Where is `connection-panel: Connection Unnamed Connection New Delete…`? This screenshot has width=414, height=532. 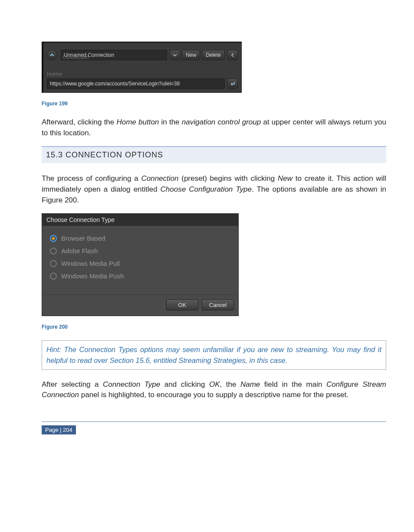
connection-panel: Connection Unnamed Connection New Delete… is located at coordinates (141, 67).